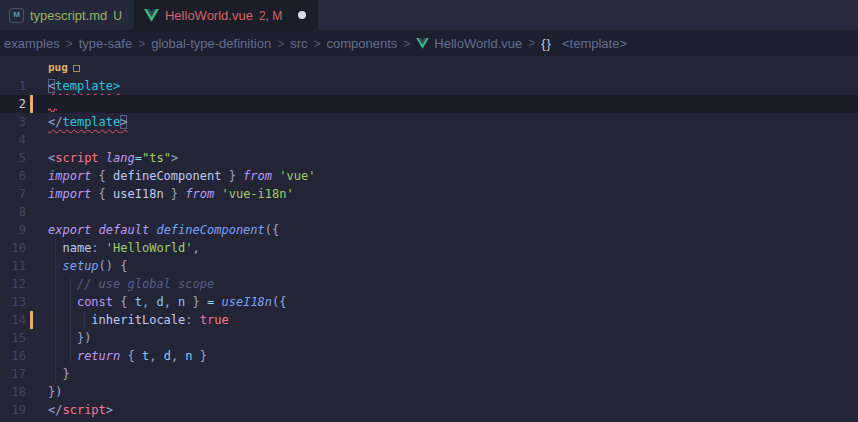 The width and height of the screenshot is (858, 422). Describe the element at coordinates (298, 44) in the screenshot. I see `breadcrumb-item: src` at that location.